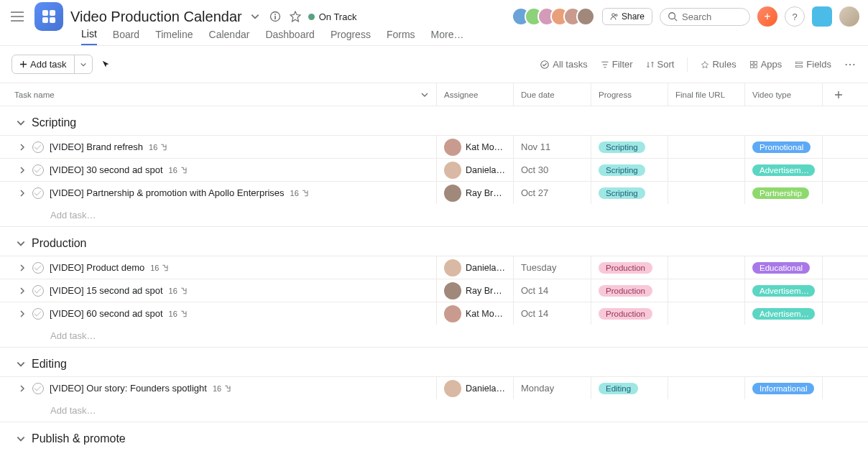  Describe the element at coordinates (617, 65) in the screenshot. I see `filter-button: Filter` at that location.